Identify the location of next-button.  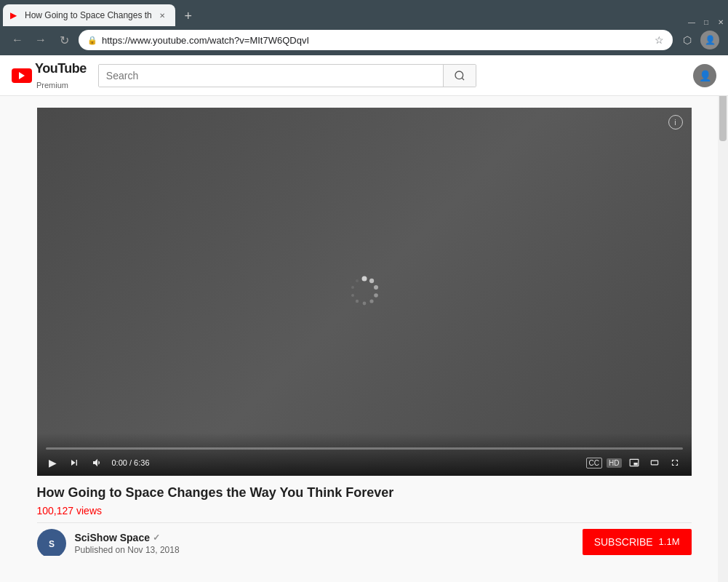
(74, 463).